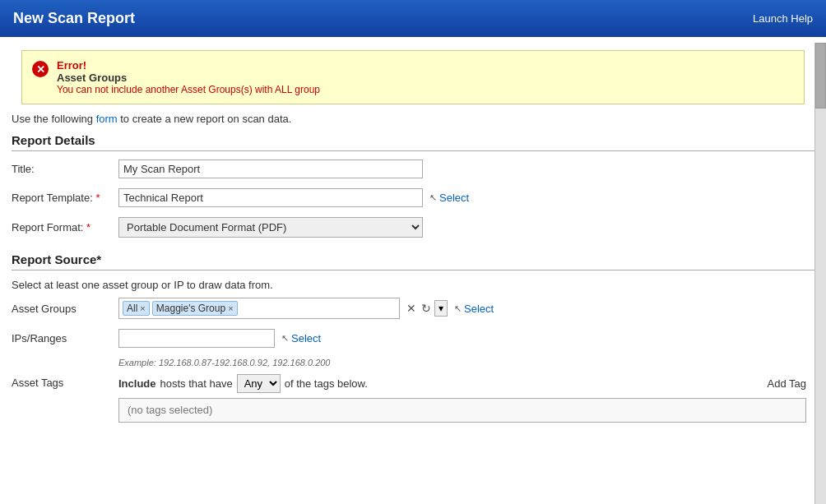 The width and height of the screenshot is (826, 504). I want to click on ips-label: IPs/Ranges, so click(65, 339).